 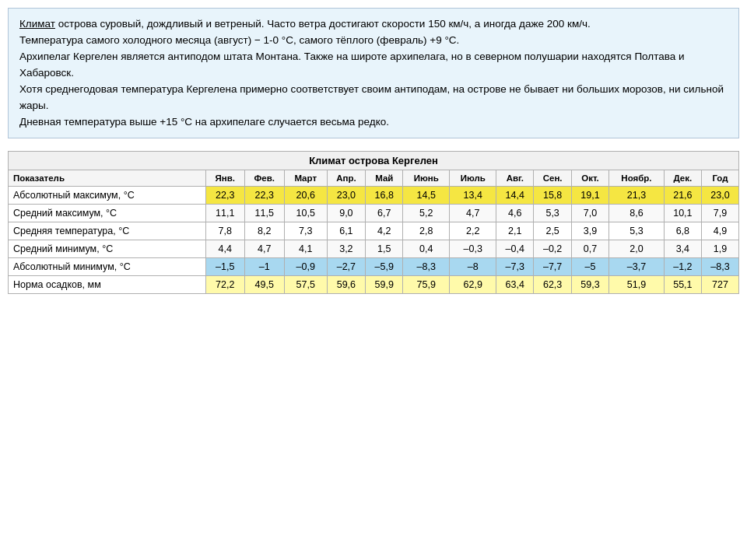 I want to click on cell-r2-c9: 3,9, so click(x=591, y=232).